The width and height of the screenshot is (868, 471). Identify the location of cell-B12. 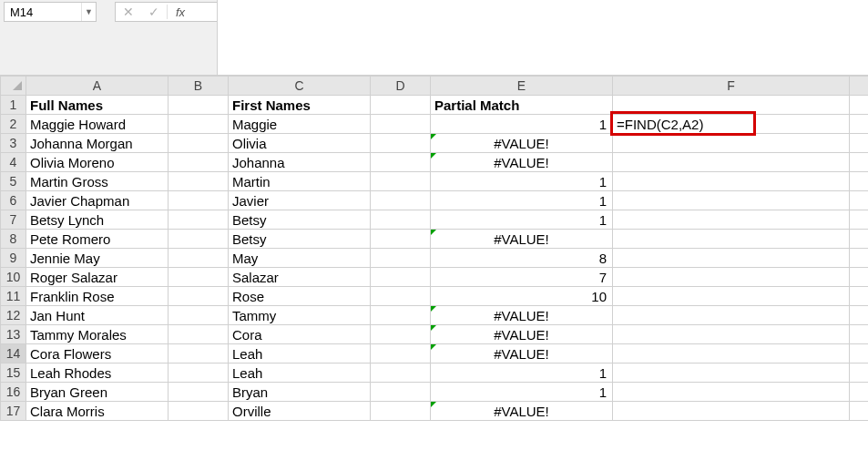
(199, 315).